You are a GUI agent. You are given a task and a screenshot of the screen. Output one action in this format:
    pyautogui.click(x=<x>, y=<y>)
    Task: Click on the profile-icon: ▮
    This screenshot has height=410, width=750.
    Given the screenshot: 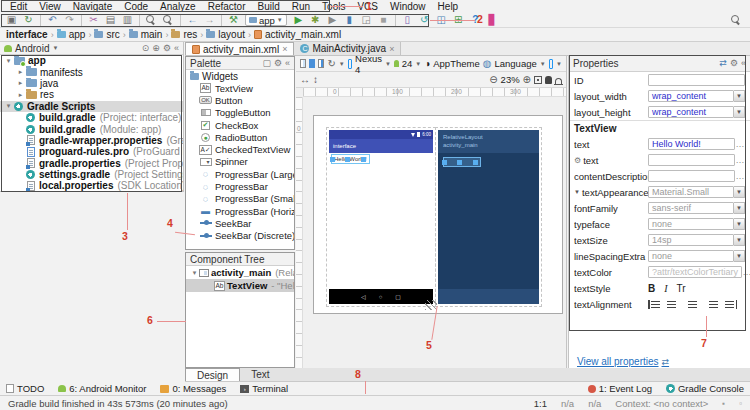 What is the action you would take?
    pyautogui.click(x=350, y=20)
    